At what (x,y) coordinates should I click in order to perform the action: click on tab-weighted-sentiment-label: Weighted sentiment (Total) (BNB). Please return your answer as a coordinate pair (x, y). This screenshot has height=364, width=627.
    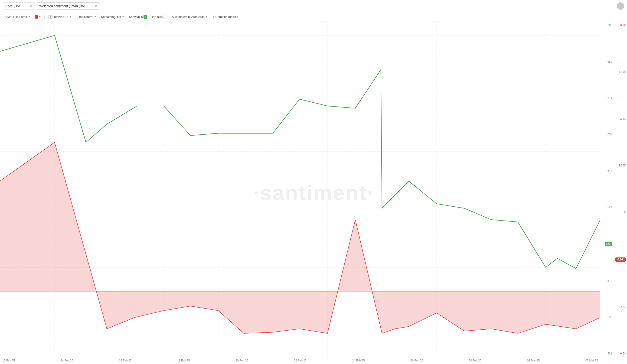
    Looking at the image, I should click on (63, 6).